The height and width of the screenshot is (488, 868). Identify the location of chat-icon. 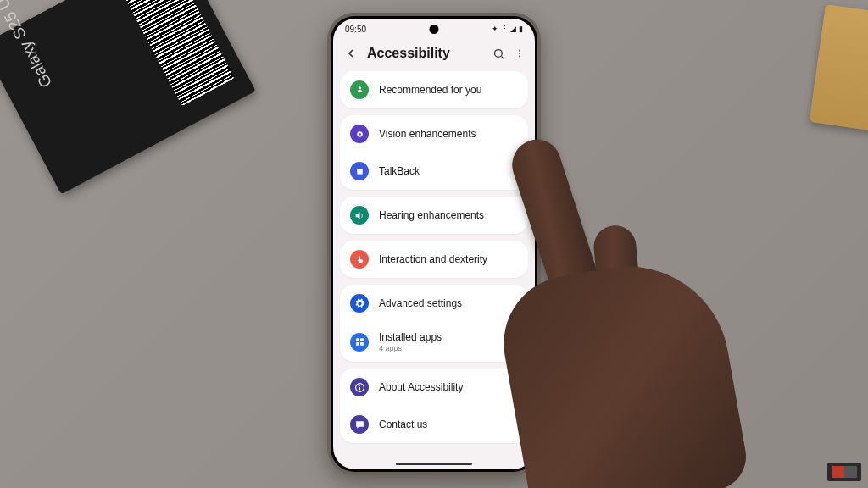
(359, 424).